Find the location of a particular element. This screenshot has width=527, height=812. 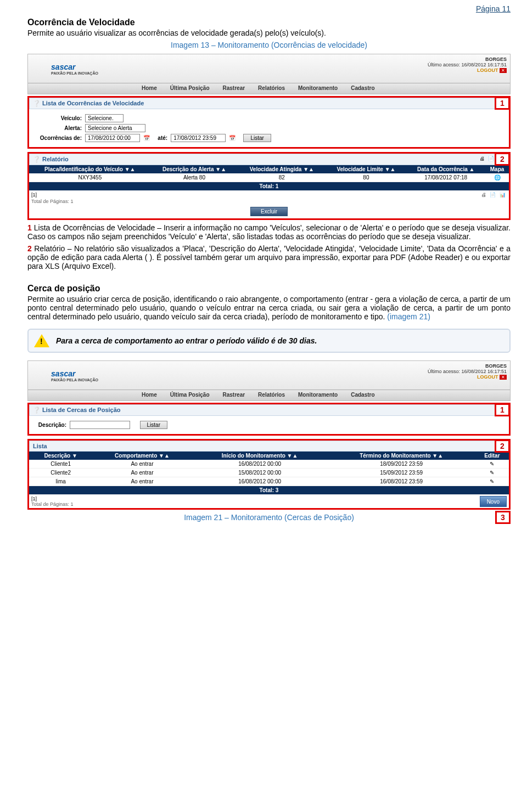

th-data: Data da Ocorrência ▲ is located at coordinates (446, 169).